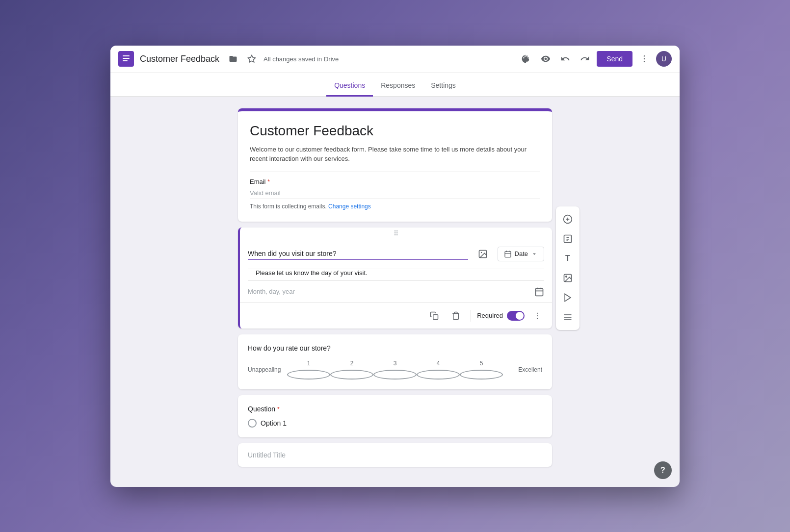 The image size is (790, 532). I want to click on rating-num-2: 2, so click(352, 363).